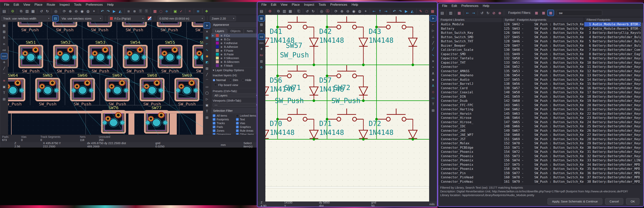 The image size is (644, 208). Describe the element at coordinates (544, 13) in the screenshot. I see `filter-by-pincount-icon: ▦` at that location.